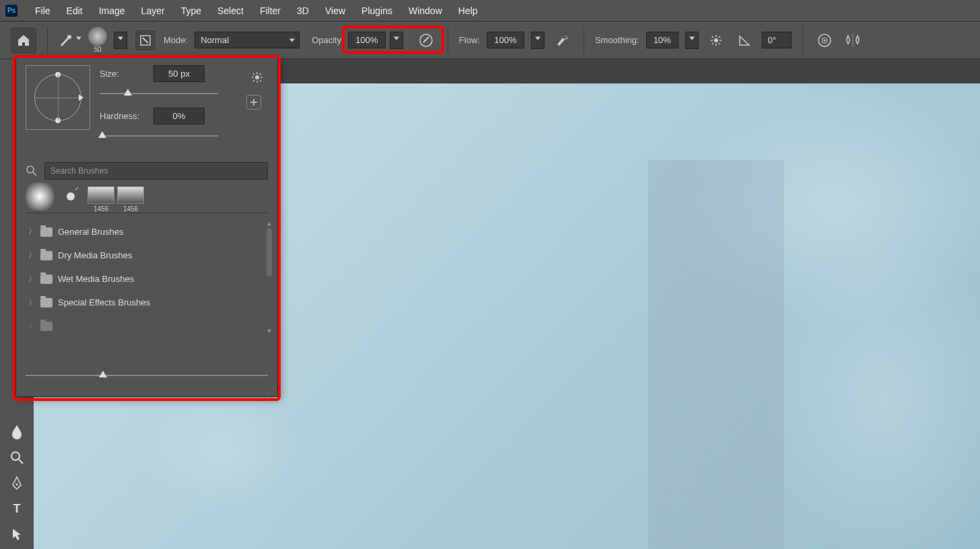 Image resolution: width=980 pixels, height=549 pixels. I want to click on mode-label: Mode:, so click(176, 40).